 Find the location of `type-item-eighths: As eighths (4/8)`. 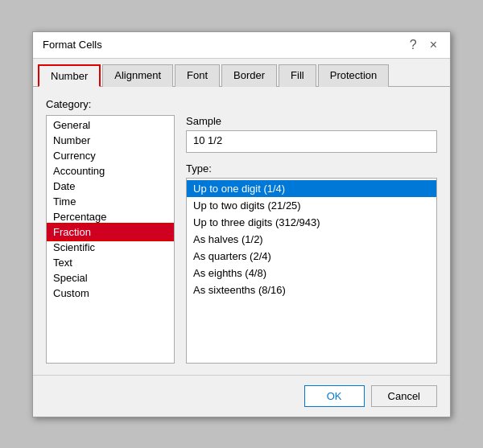

type-item-eighths: As eighths (4/8) is located at coordinates (312, 273).